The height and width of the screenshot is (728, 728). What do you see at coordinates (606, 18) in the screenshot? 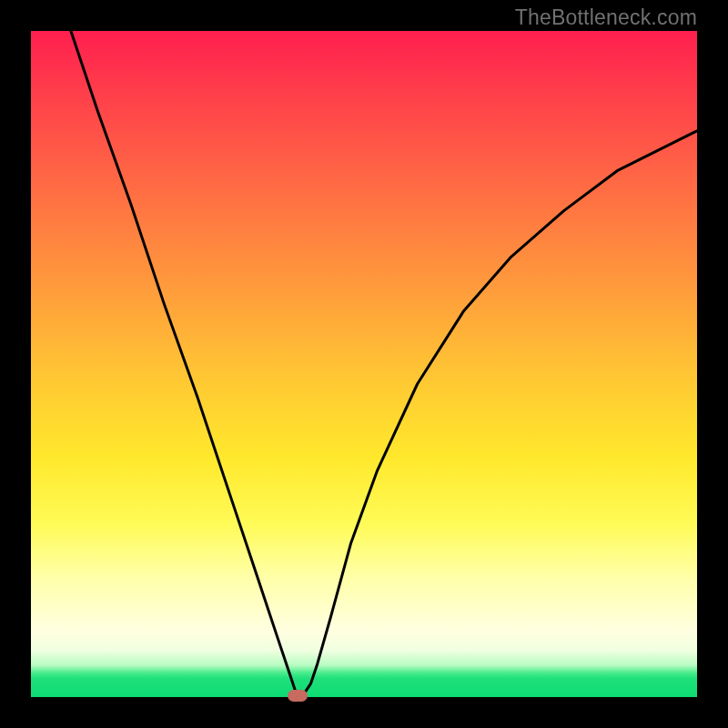
I see `watermark-text: TheBottleneck.com` at bounding box center [606, 18].